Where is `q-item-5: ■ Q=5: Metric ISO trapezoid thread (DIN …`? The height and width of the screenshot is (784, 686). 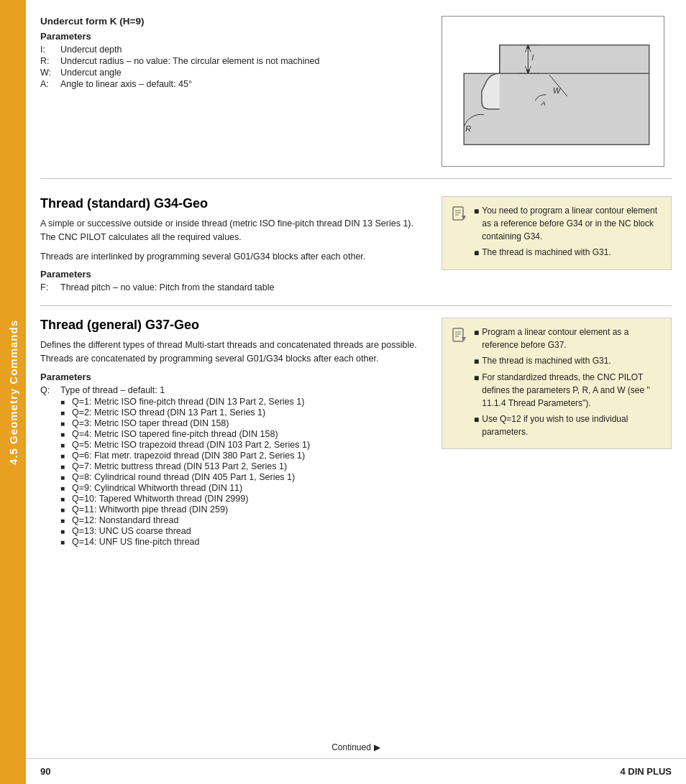
q-item-5: ■ Q=5: Metric ISO trapezoid thread (DIN … is located at coordinates (244, 445).